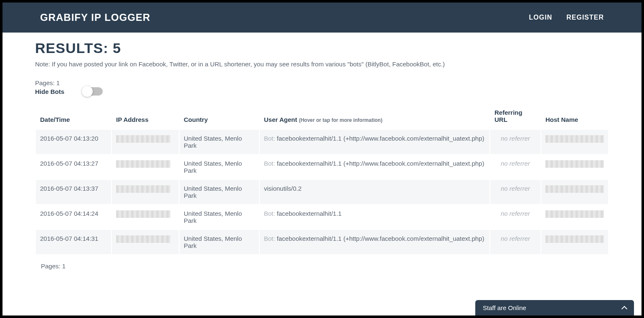 Image resolution: width=644 pixels, height=318 pixels. What do you see at coordinates (515, 116) in the screenshot?
I see `th-refurl: Referring URL` at bounding box center [515, 116].